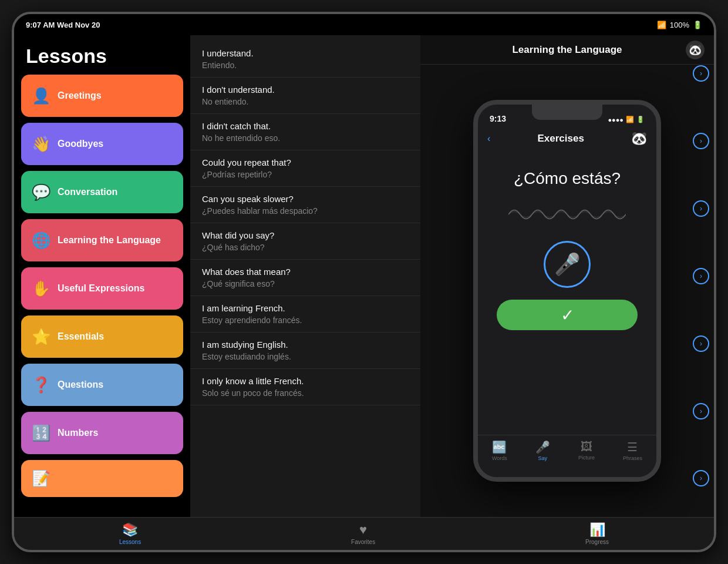  I want to click on lesson-essentials: ⭐ Essentials, so click(102, 337).